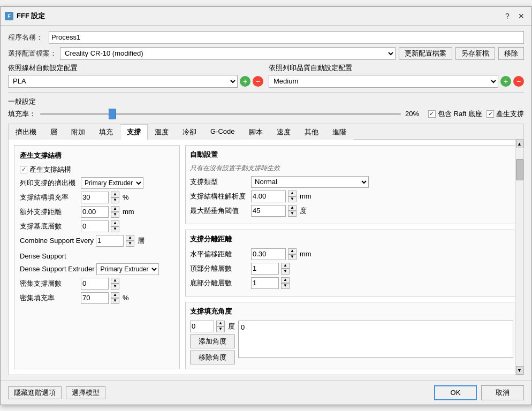  What do you see at coordinates (258, 81) in the screenshot?
I see `remove-material-button: −` at bounding box center [258, 81].